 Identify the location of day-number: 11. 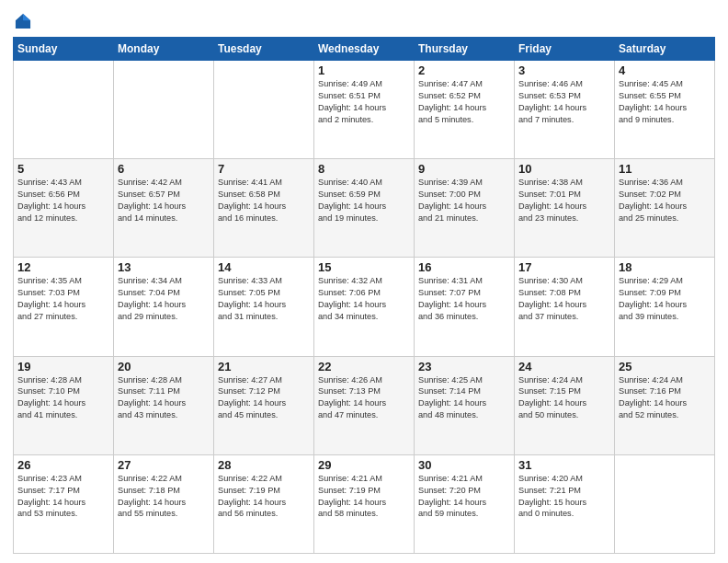
(665, 169).